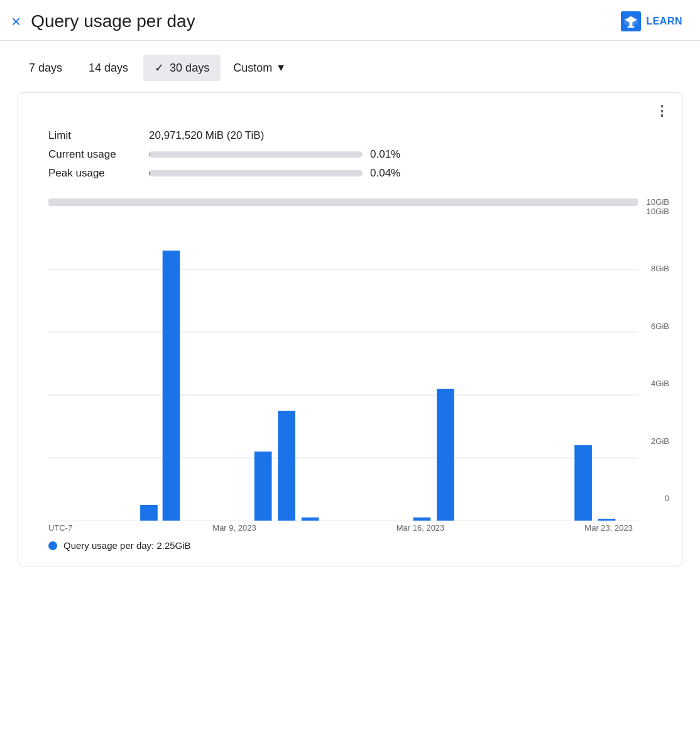  I want to click on bar-mar10, so click(172, 386).